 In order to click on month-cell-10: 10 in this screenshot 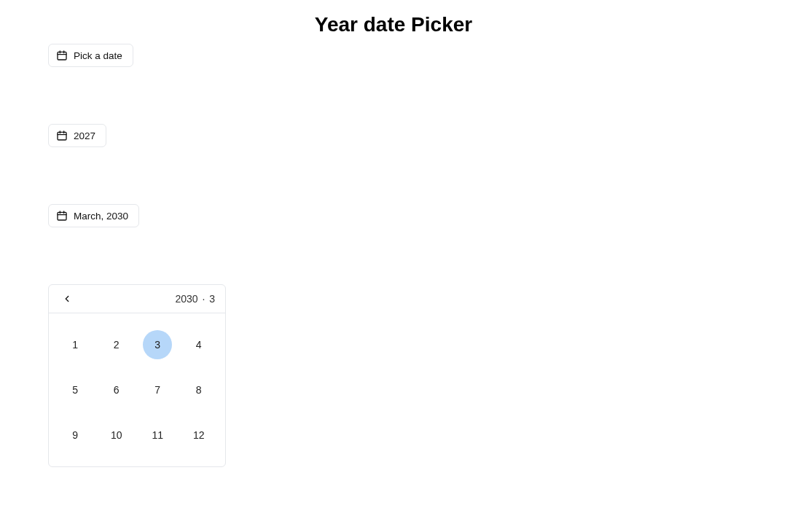, I will do `click(117, 435)`.